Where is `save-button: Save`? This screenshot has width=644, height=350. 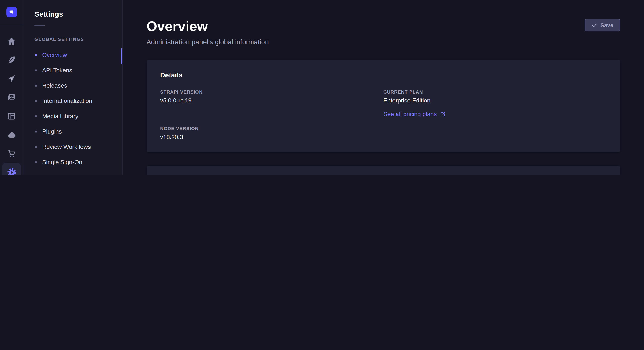
save-button: Save is located at coordinates (602, 25).